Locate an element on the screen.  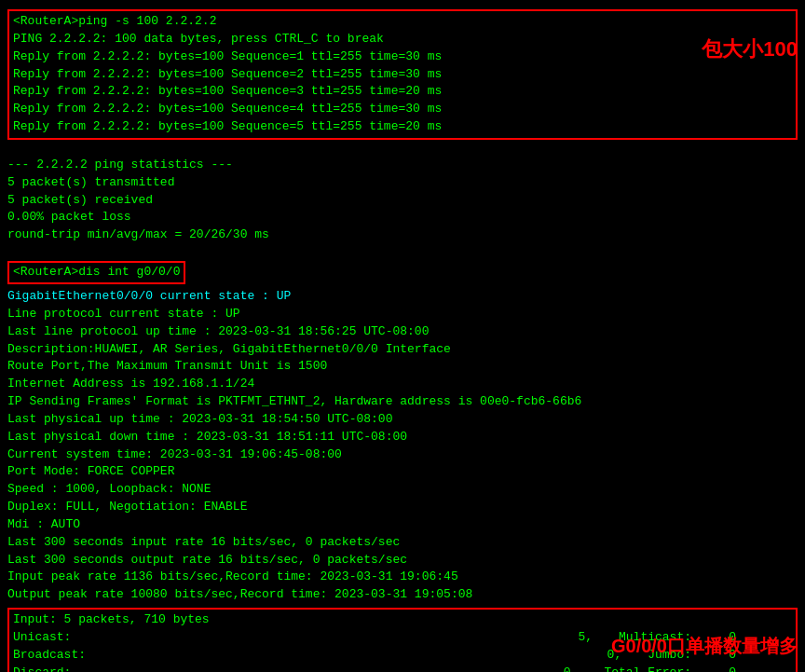
interface-line-2: Last line protocol up time : 2023-03-31 … is located at coordinates (402, 332).